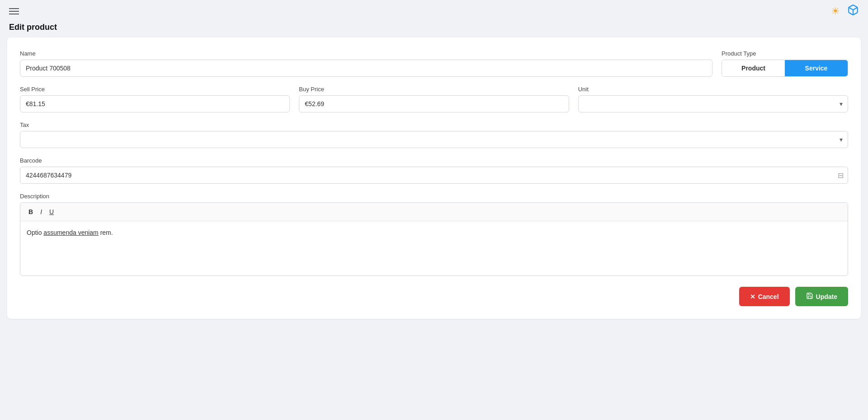 This screenshot has width=868, height=420. I want to click on topbar-right: ☀, so click(845, 11).